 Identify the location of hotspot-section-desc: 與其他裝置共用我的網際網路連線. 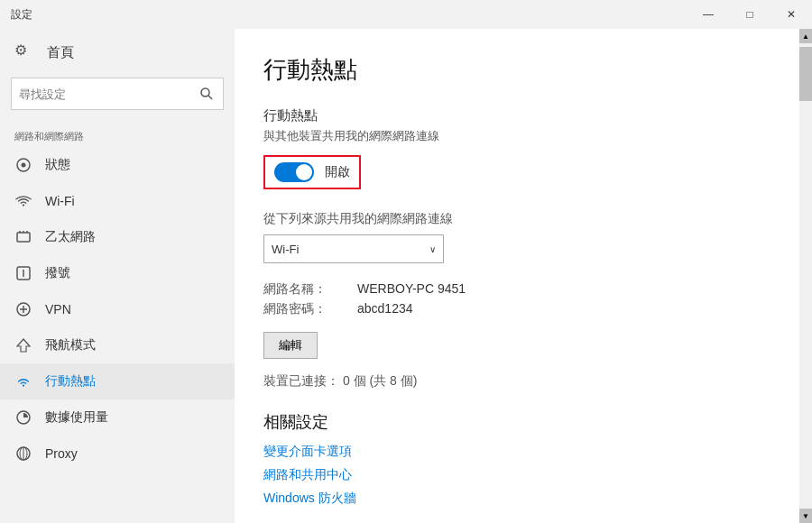
(517, 136).